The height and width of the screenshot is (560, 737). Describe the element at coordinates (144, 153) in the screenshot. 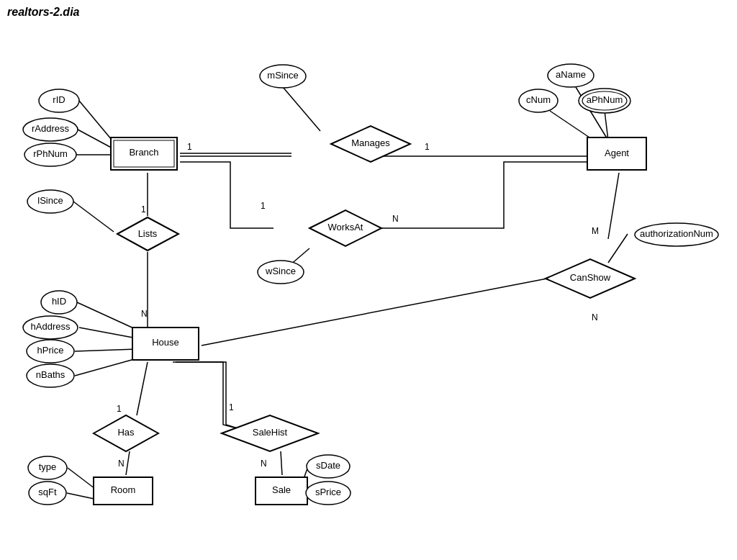

I see `branch-label: Branch` at that location.